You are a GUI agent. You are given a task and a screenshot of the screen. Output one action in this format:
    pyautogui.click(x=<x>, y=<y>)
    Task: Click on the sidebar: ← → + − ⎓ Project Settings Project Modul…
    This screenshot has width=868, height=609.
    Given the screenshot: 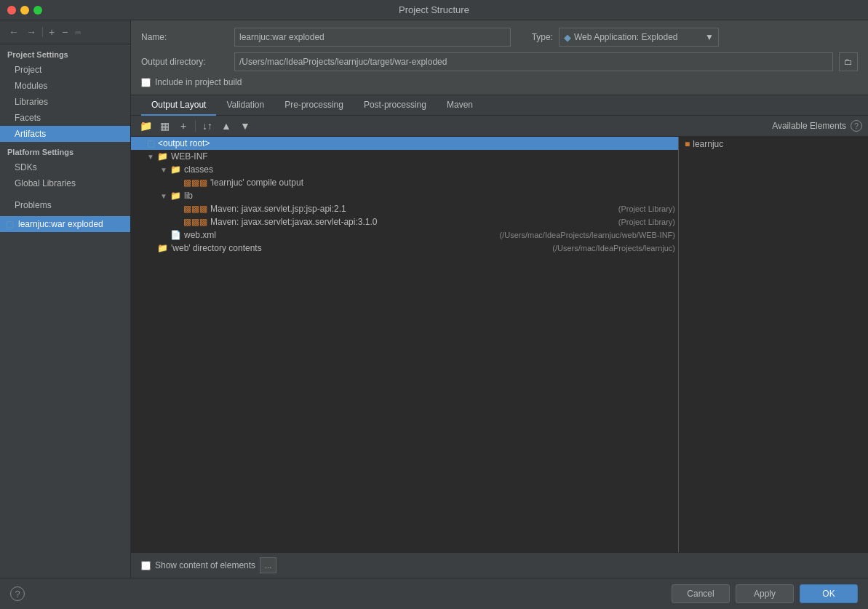 What is the action you would take?
    pyautogui.click(x=65, y=299)
    